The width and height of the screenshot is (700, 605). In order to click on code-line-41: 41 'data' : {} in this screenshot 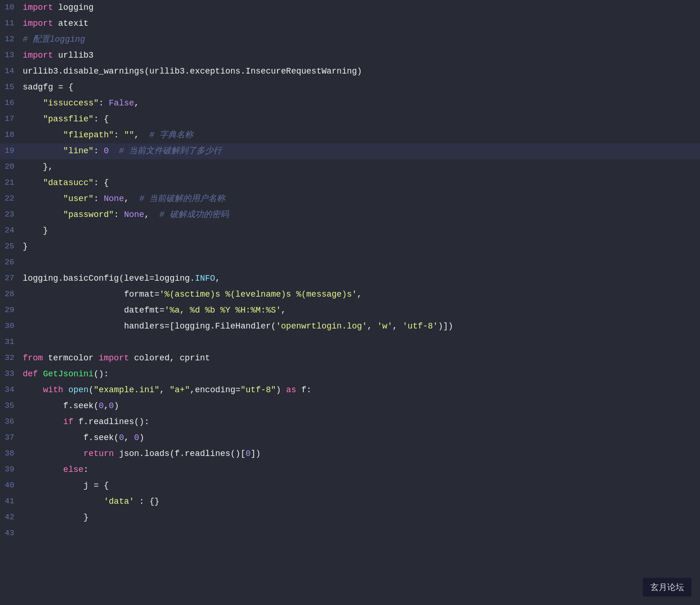, I will do `click(350, 502)`.